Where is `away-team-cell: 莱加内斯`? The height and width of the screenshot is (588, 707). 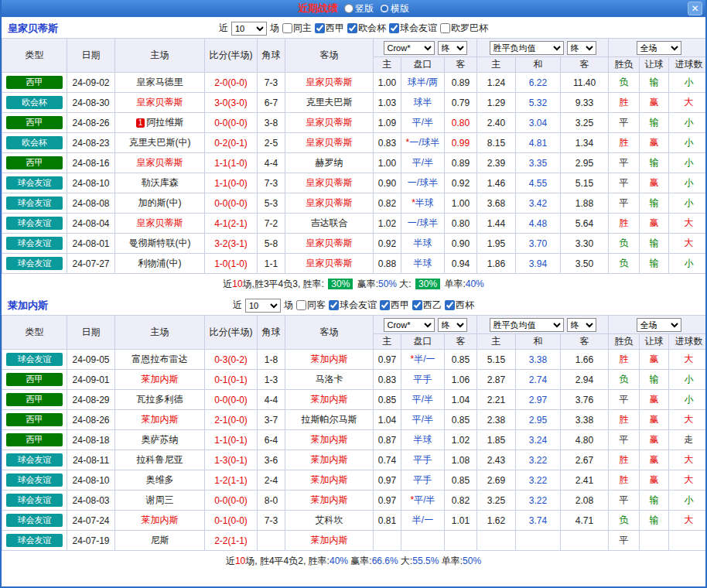 away-team-cell: 莱加内斯 is located at coordinates (330, 360).